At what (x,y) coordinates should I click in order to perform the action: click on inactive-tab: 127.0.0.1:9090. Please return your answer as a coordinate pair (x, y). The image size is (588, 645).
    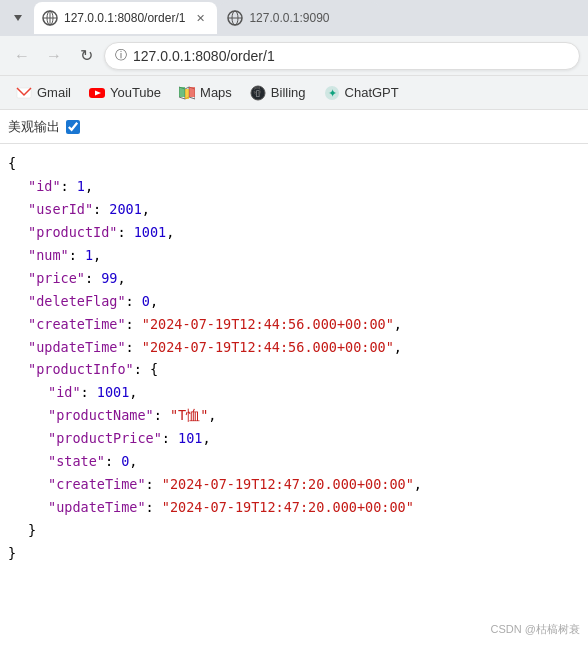
    Looking at the image, I should click on (299, 18).